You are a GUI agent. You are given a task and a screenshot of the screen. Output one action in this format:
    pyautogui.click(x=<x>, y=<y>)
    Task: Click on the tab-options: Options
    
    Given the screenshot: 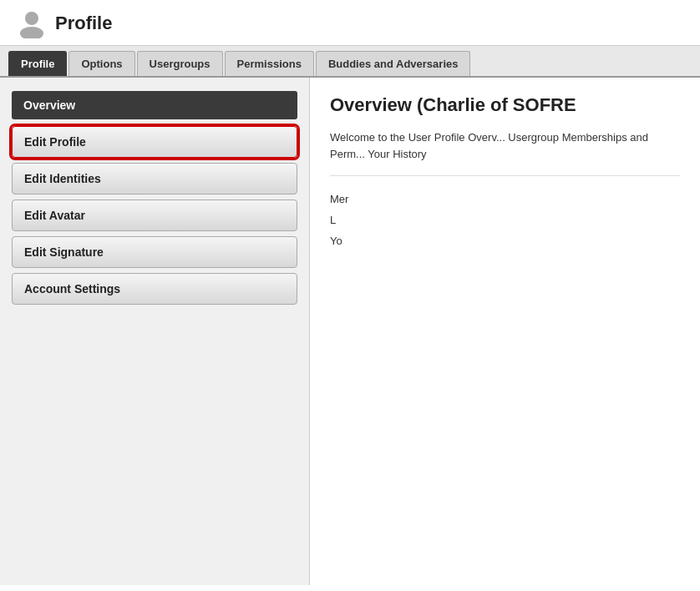 What is the action you would take?
    pyautogui.click(x=102, y=63)
    